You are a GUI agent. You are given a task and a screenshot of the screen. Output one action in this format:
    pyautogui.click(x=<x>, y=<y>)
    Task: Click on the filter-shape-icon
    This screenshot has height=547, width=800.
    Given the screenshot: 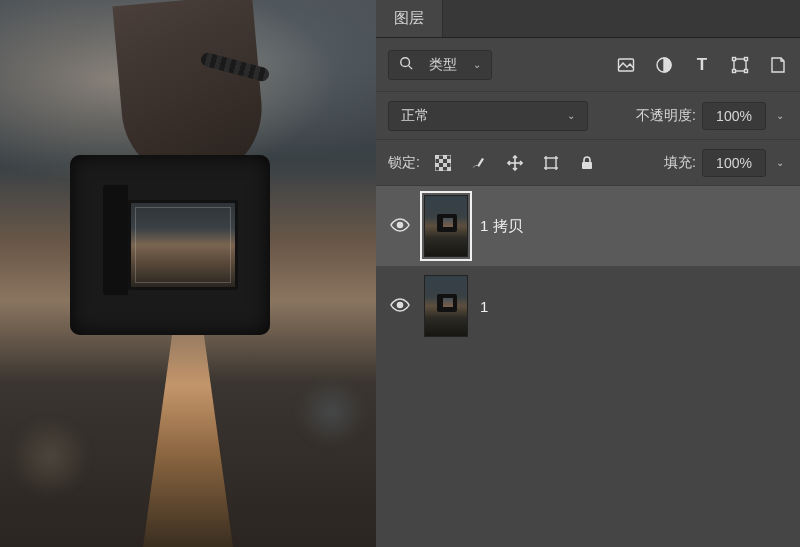 What is the action you would take?
    pyautogui.click(x=740, y=65)
    